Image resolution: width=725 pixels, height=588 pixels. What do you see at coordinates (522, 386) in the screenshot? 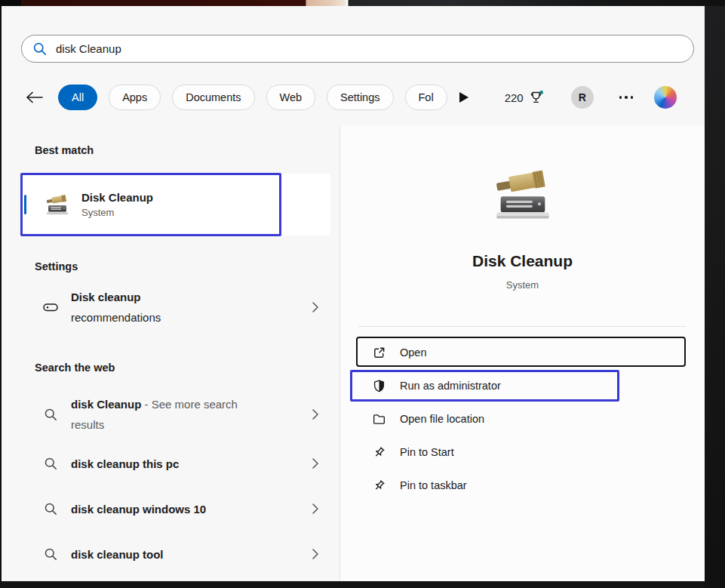
I see `action-run-as-administrator: Run as administrator` at bounding box center [522, 386].